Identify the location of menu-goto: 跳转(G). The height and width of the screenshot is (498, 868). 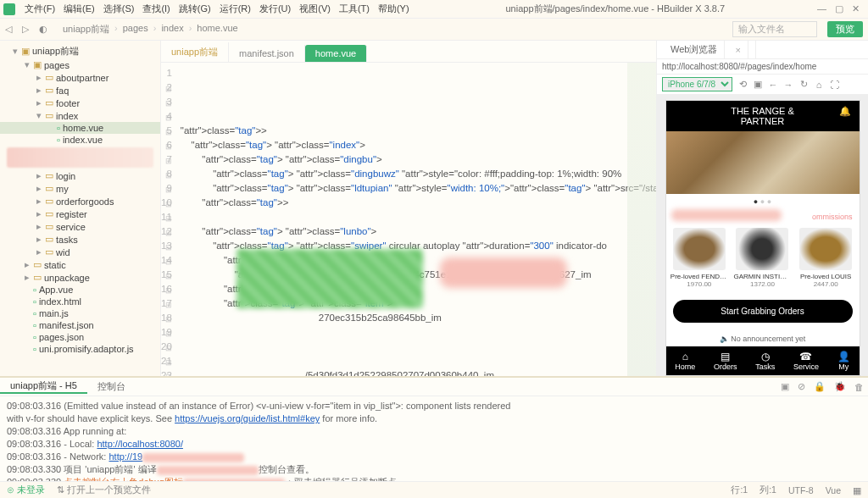
(195, 8).